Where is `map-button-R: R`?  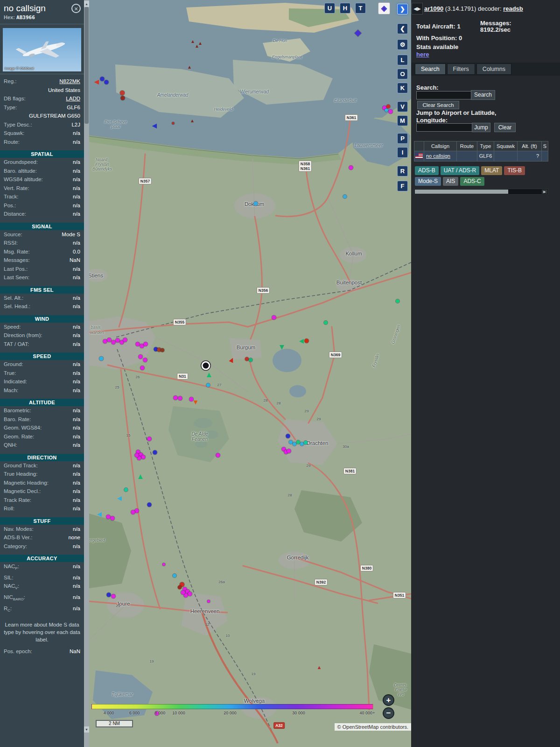
map-button-R: R is located at coordinates (402, 171).